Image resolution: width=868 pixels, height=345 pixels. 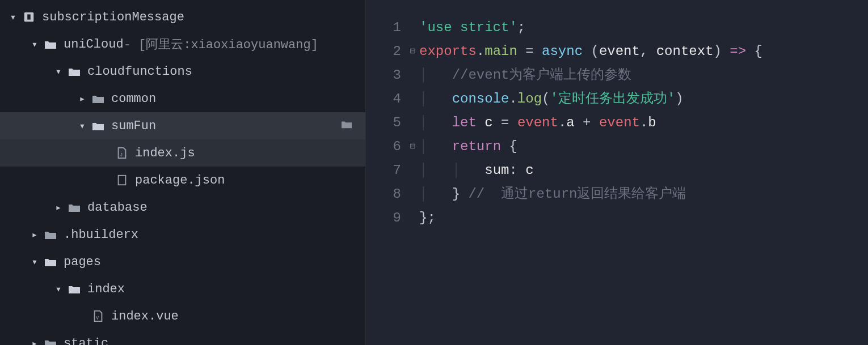 What do you see at coordinates (145, 316) in the screenshot?
I see `tree-label: index.vue` at bounding box center [145, 316].